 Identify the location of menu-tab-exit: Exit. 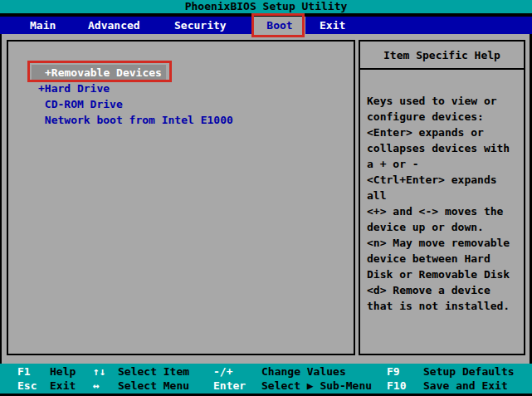
(332, 25).